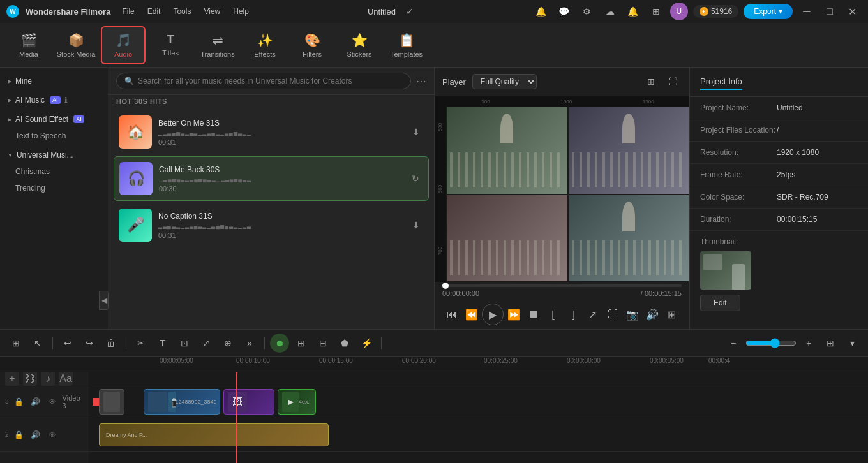 Image resolution: width=868 pixels, height=463 pixels. Describe the element at coordinates (633, 11) in the screenshot. I see `bell-icon: 🔔` at that location.